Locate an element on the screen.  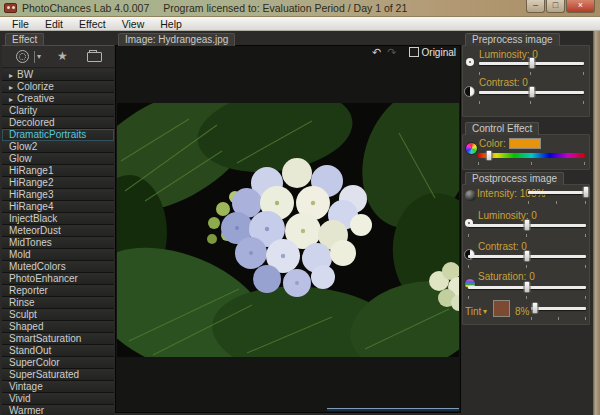
tint-value: 8% is located at coordinates (522, 312).